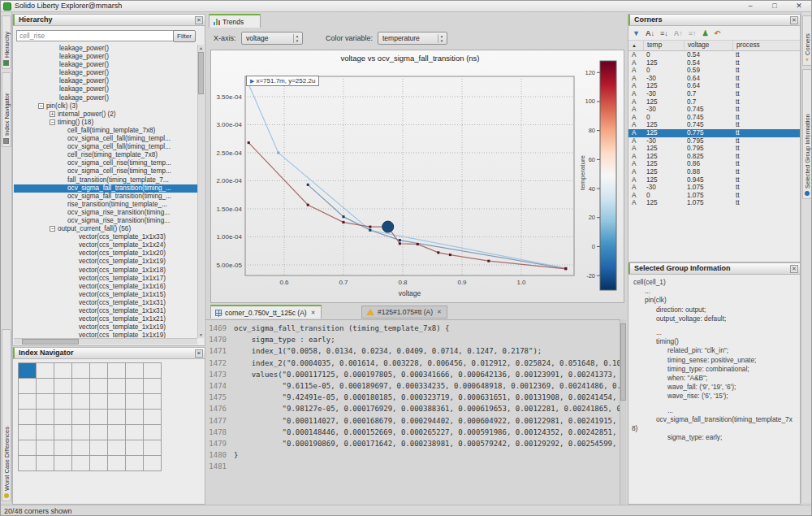 The height and width of the screenshot is (516, 812). Describe the element at coordinates (715, 125) in the screenshot. I see `corner-row: A1250.745tt` at that location.